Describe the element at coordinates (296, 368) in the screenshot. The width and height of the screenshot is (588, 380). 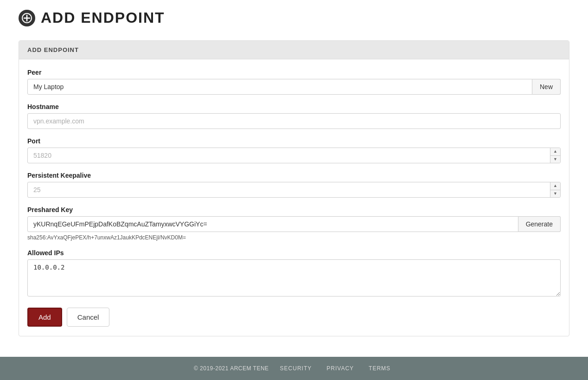
I see `footer-link-security: SECURITY` at that location.